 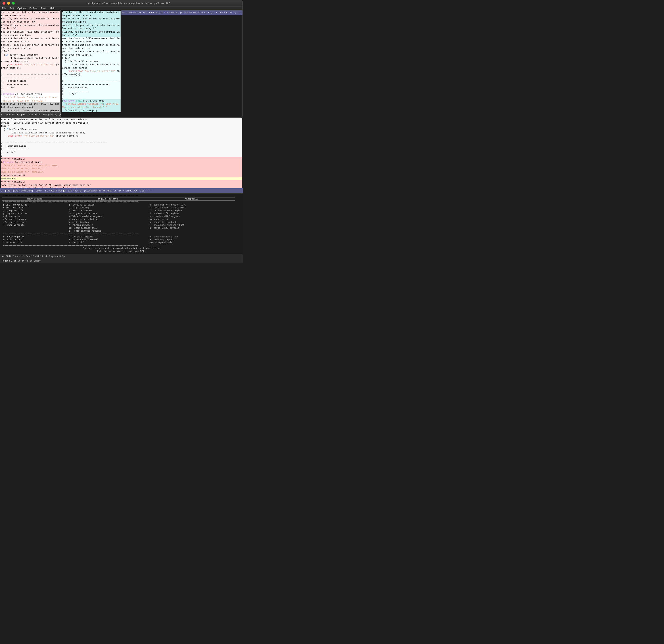 I want to click on move-vv: v/V -scroll up/dn, so click(x=35, y=219).